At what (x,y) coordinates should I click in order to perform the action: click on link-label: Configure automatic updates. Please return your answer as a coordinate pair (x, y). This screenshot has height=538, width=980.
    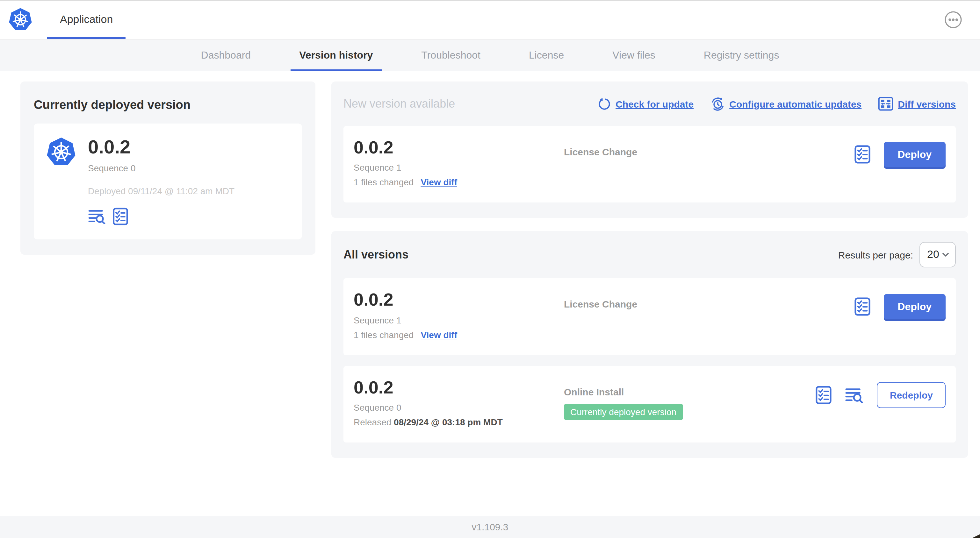
    Looking at the image, I should click on (795, 104).